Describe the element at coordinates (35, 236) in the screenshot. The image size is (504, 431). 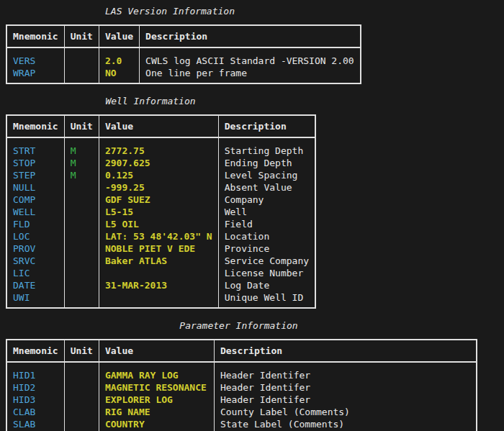
I see `mnemonic-cell: LOC` at that location.